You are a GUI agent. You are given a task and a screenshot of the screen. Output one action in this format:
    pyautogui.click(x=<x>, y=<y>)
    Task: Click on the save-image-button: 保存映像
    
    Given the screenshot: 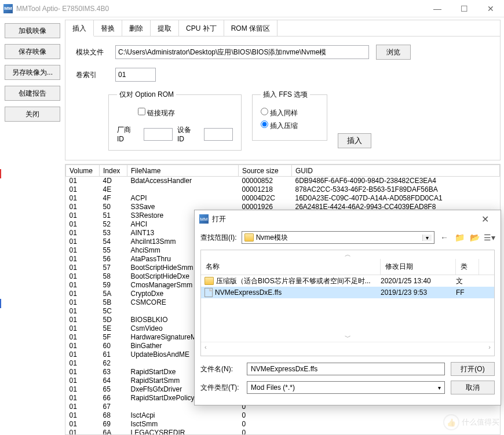 What is the action you would take?
    pyautogui.click(x=32, y=52)
    